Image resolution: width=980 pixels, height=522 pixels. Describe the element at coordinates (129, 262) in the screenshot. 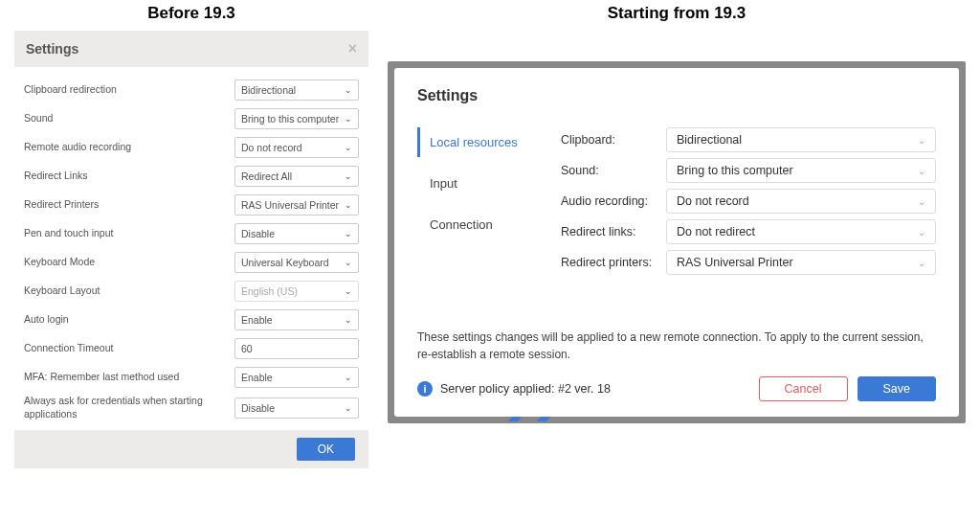

I see `old-label: Keyboard Mode` at that location.